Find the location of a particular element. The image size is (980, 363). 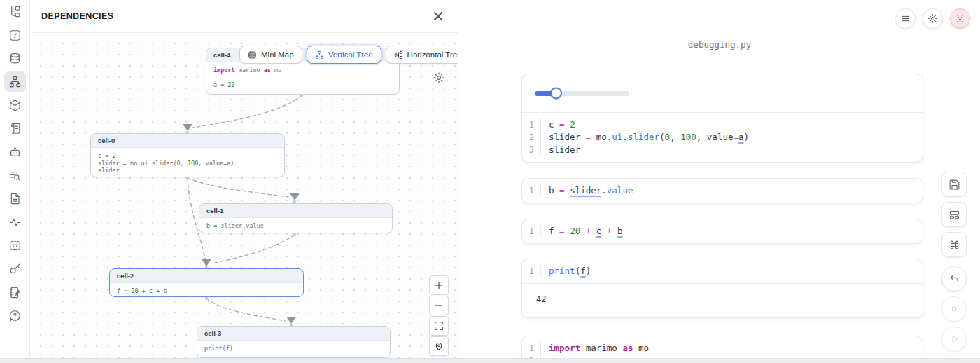

code-line: 2slider = mo.ui.slider(0, 100, value=a) is located at coordinates (722, 137).